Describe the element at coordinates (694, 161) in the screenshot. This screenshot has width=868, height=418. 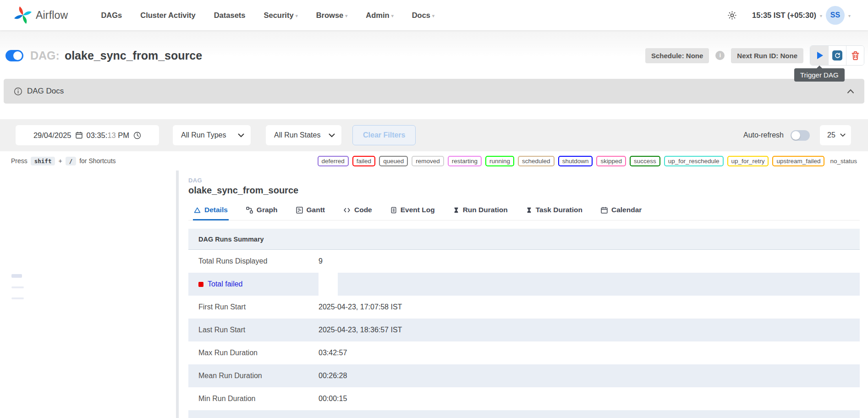
I see `status-badge-up-for-reschedule: up_for_reschedule` at that location.